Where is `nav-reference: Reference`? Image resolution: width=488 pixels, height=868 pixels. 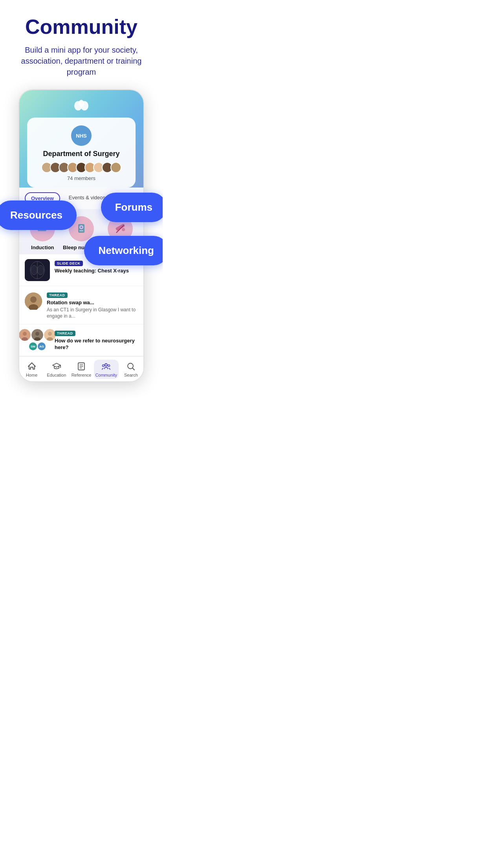
nav-reference: Reference is located at coordinates (81, 370).